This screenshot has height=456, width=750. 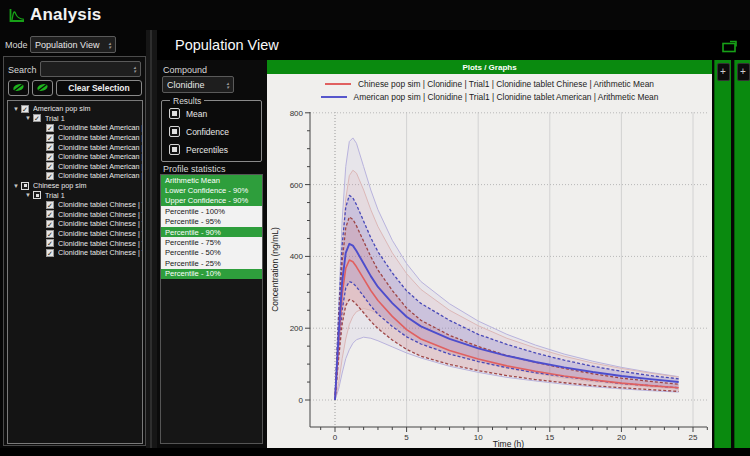 What do you see at coordinates (297, 256) in the screenshot?
I see `svg-text: 400` at bounding box center [297, 256].